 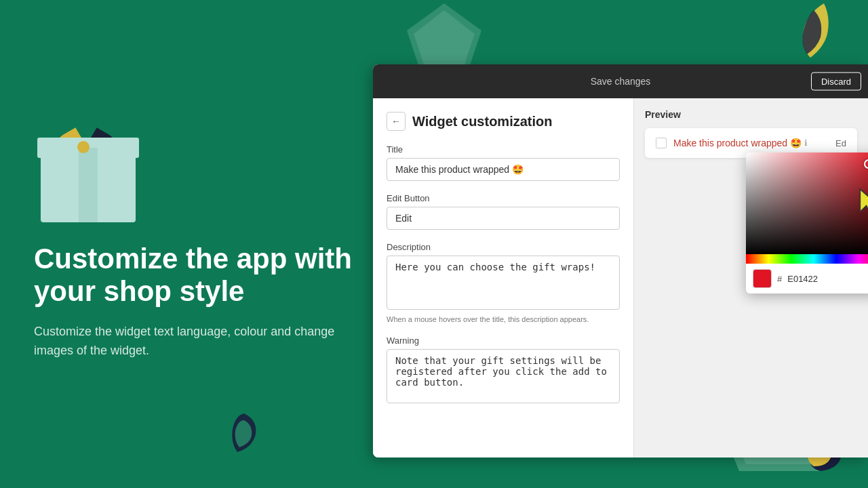 What do you see at coordinates (741, 143) in the screenshot?
I see `preview-product-text: Make this product wrapped 🤩 ℹ` at bounding box center [741, 143].